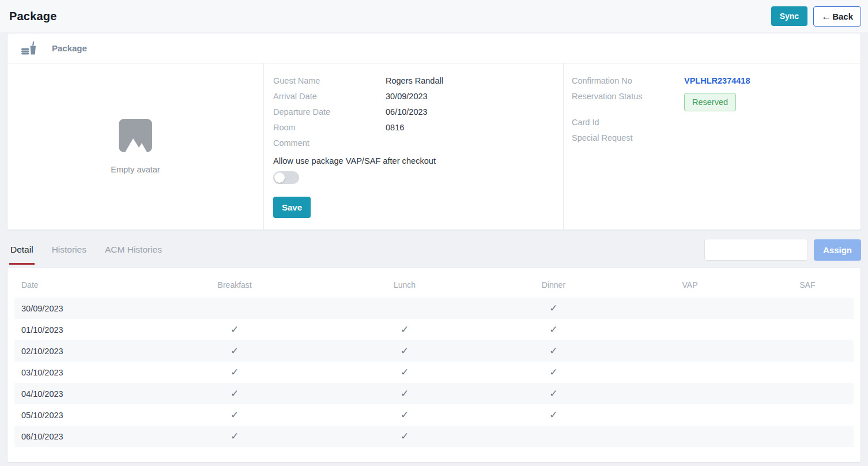 Image resolution: width=868 pixels, height=466 pixels. I want to click on tabs-row: DetailHistoriesACM Histories Assign, so click(434, 247).